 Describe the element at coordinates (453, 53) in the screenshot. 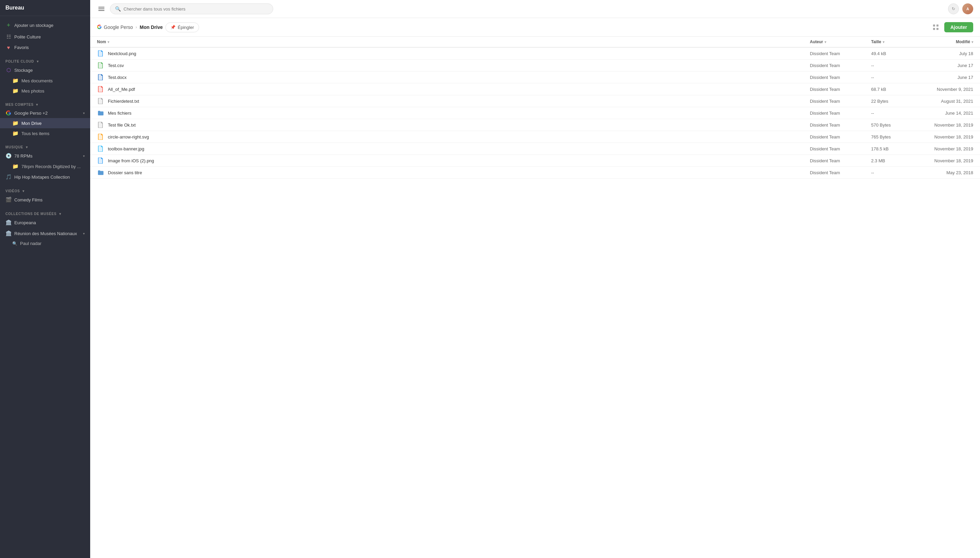

I see `file-name-cell: Nextcloud.png` at that location.